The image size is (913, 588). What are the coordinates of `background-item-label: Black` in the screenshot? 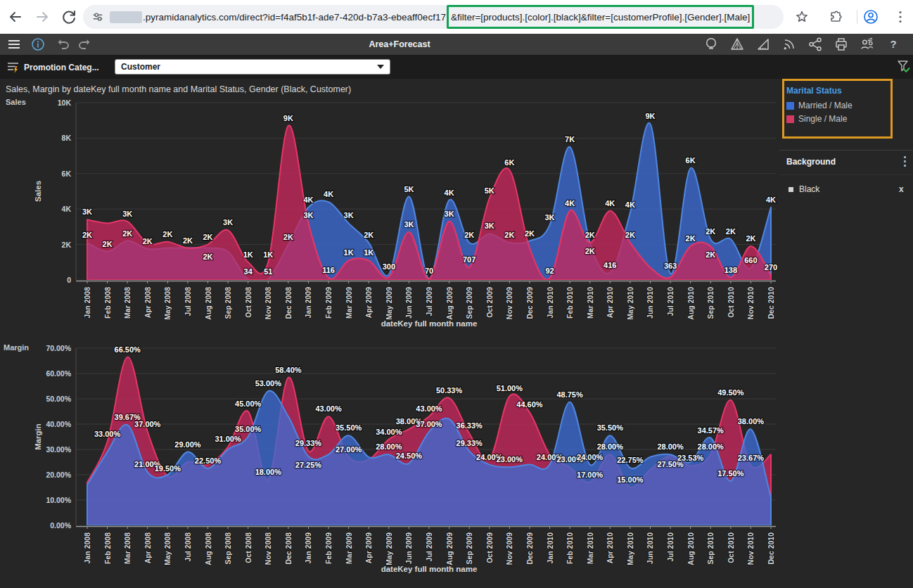 It's located at (809, 189).